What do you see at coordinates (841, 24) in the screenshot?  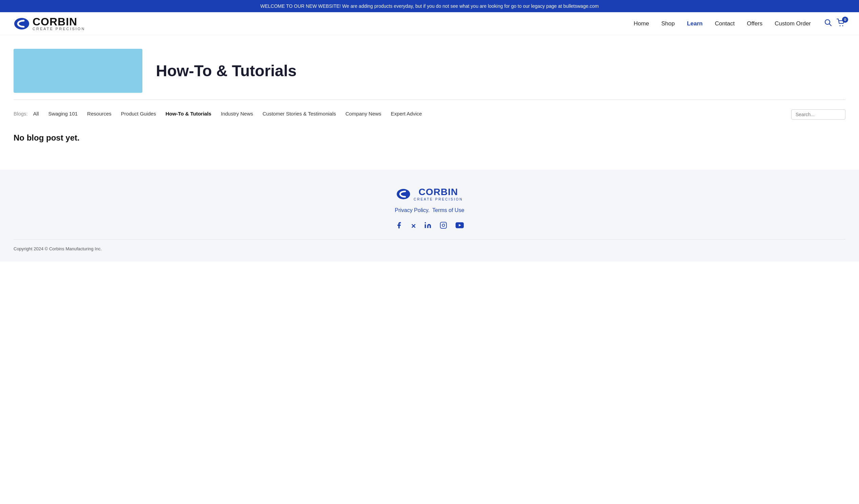 I see `cart-button: 0` at bounding box center [841, 24].